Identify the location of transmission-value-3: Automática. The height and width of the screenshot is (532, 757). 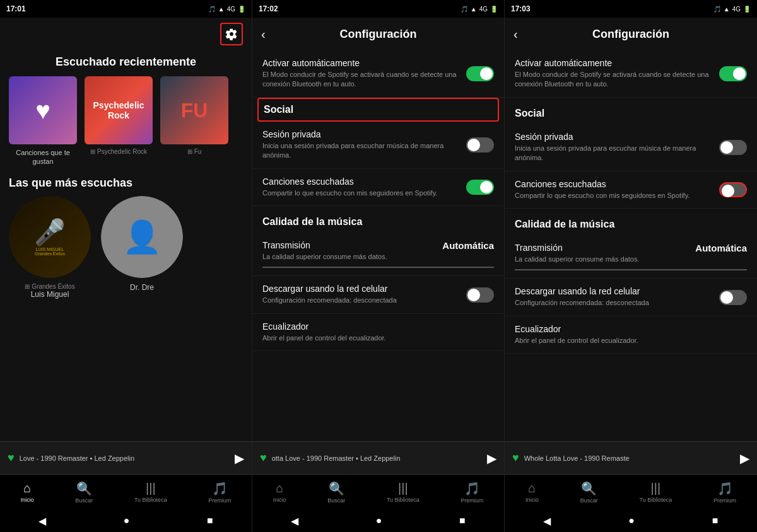
(721, 248).